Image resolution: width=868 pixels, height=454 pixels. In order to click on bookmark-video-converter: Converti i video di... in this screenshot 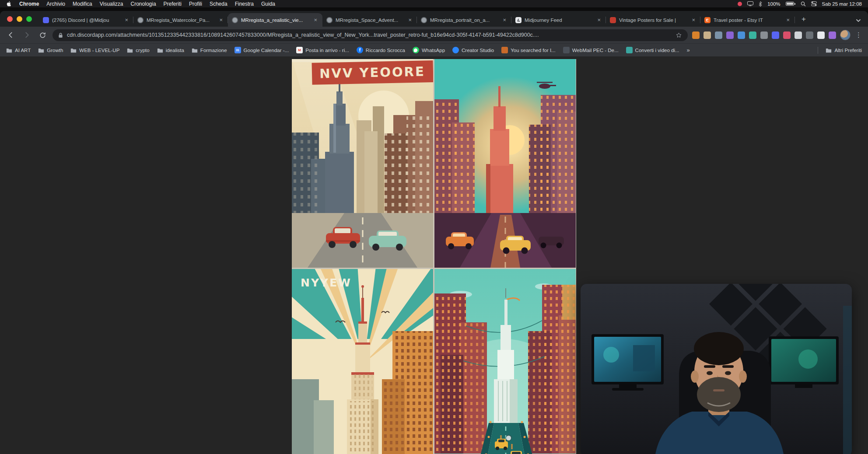, I will do `click(653, 50)`.